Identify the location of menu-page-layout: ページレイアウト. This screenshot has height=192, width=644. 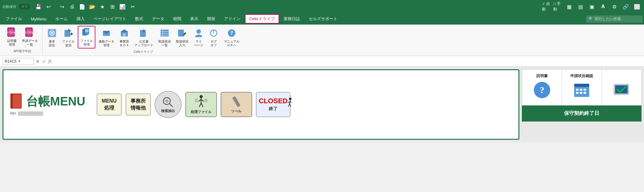
(110, 19).